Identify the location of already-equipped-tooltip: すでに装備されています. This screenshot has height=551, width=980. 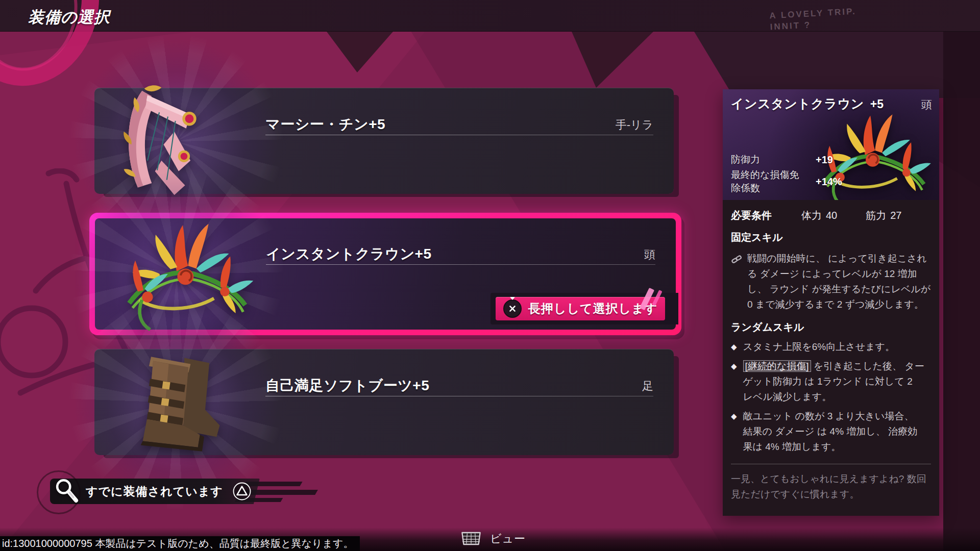
(155, 491).